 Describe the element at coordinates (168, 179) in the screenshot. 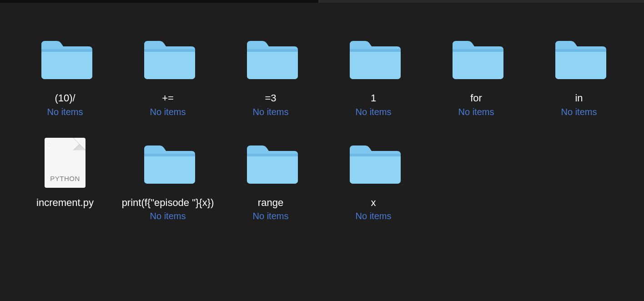

I see `folder-item: print(f{"episode "}{x}) No items` at that location.